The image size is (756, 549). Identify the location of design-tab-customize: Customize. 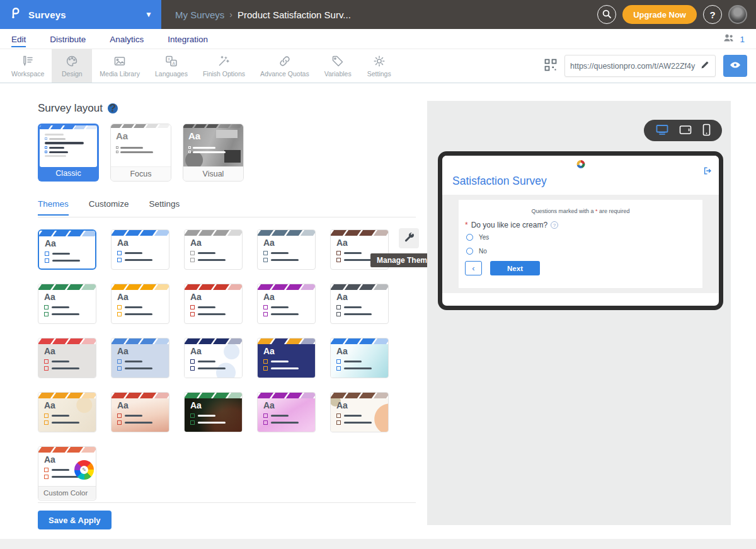
(109, 207).